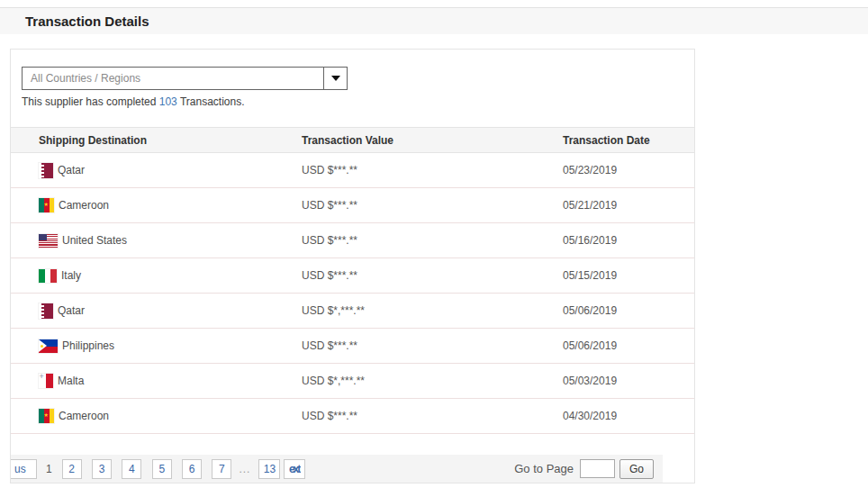  I want to click on page-number-button: 4, so click(131, 469).